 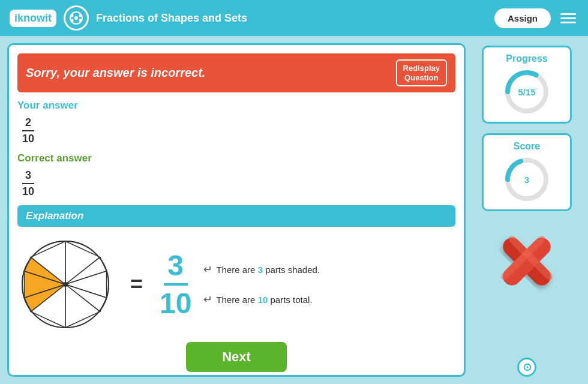 What do you see at coordinates (28, 191) in the screenshot?
I see `correct-denominator: 10` at bounding box center [28, 191].